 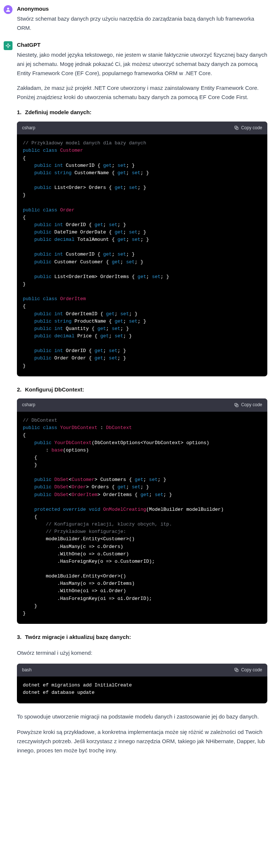 What do you see at coordinates (142, 93) in the screenshot?
I see `intro-p2: Zakładam, że masz już projekt .NET Core …` at bounding box center [142, 93].